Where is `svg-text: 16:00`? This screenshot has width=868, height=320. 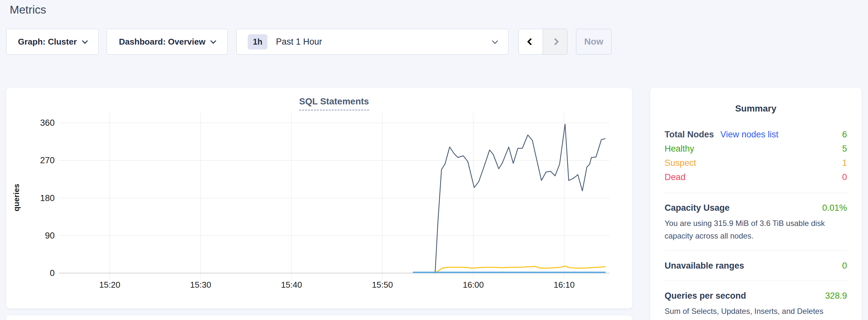 svg-text: 16:00 is located at coordinates (473, 285).